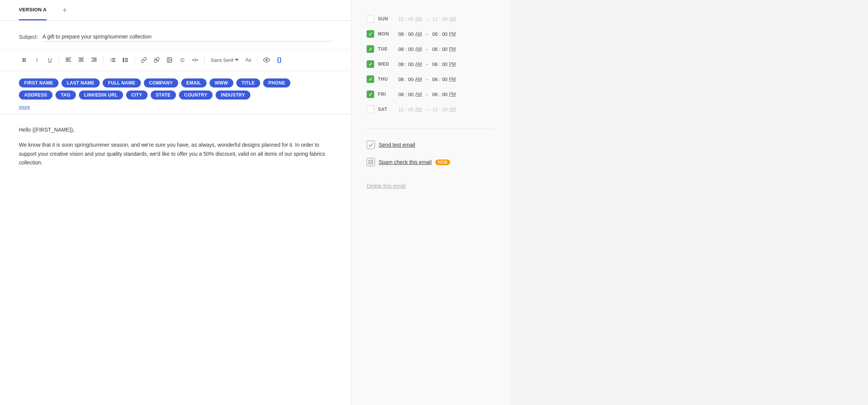  Describe the element at coordinates (430, 145) in the screenshot. I see `send-test-row: Send test email` at that location.